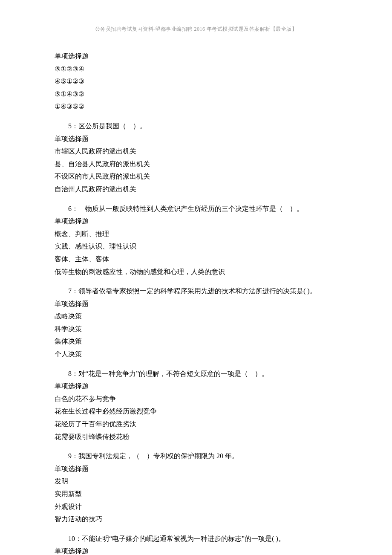 The image size is (392, 555). What do you see at coordinates (196, 316) in the screenshot?
I see `text-line: 战略决策` at bounding box center [196, 316].